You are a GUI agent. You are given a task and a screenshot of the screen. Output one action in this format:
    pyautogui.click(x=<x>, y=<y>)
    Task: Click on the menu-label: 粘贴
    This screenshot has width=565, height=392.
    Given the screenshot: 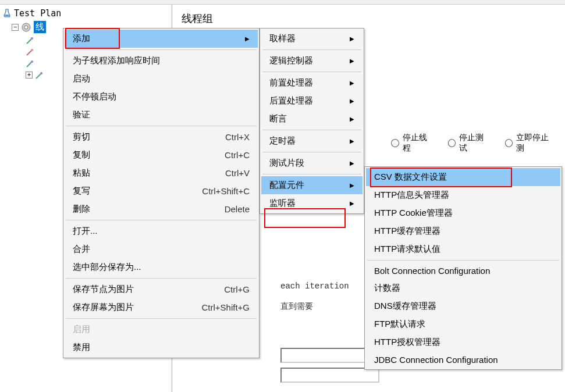 What is the action you would take?
    pyautogui.click(x=81, y=173)
    